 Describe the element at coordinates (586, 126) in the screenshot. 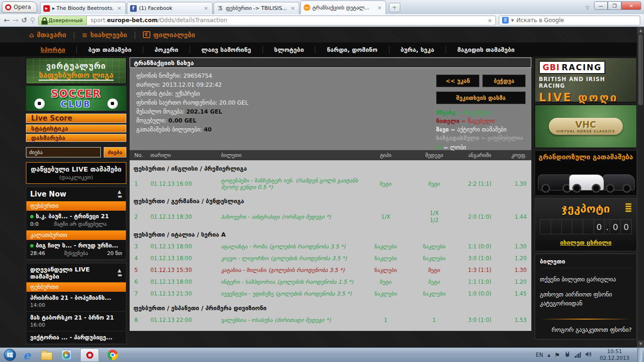

I see `vhc-banner: VHC VIRTUAL HORSE CLASSICS` at that location.